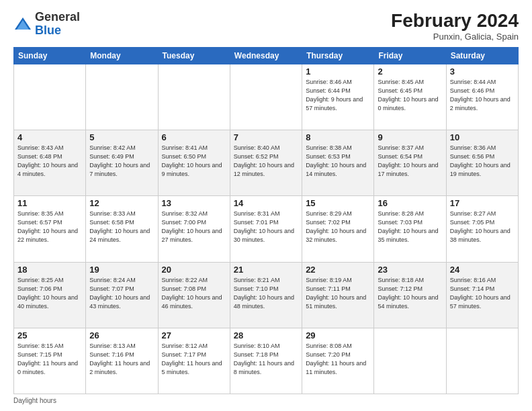  Describe the element at coordinates (266, 55) in the screenshot. I see `weekday-header-row: SundayMondayTuesdayWednesdayThursdayFrid…` at that location.